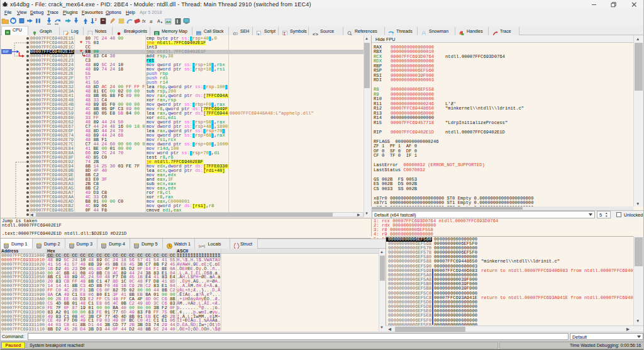  I want to click on svg-text: RIP, so click(6, 52).